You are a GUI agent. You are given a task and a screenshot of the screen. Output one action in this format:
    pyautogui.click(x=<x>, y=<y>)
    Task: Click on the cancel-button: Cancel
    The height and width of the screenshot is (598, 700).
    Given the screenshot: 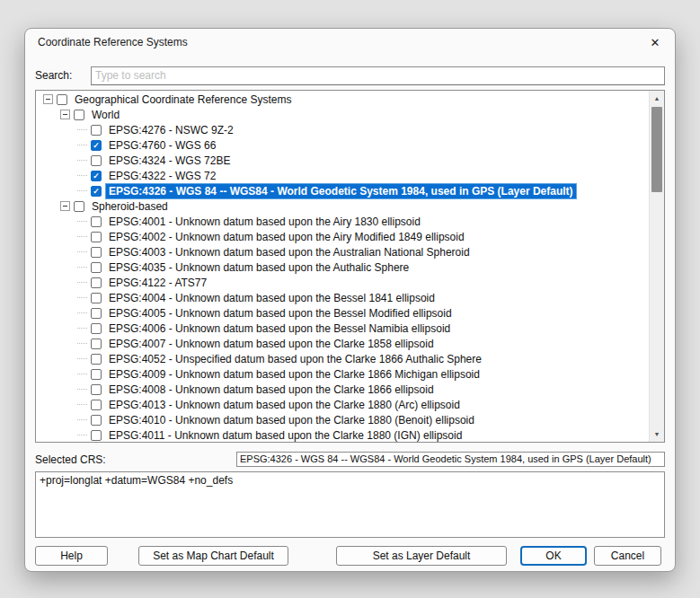 What is the action you would take?
    pyautogui.click(x=627, y=556)
    